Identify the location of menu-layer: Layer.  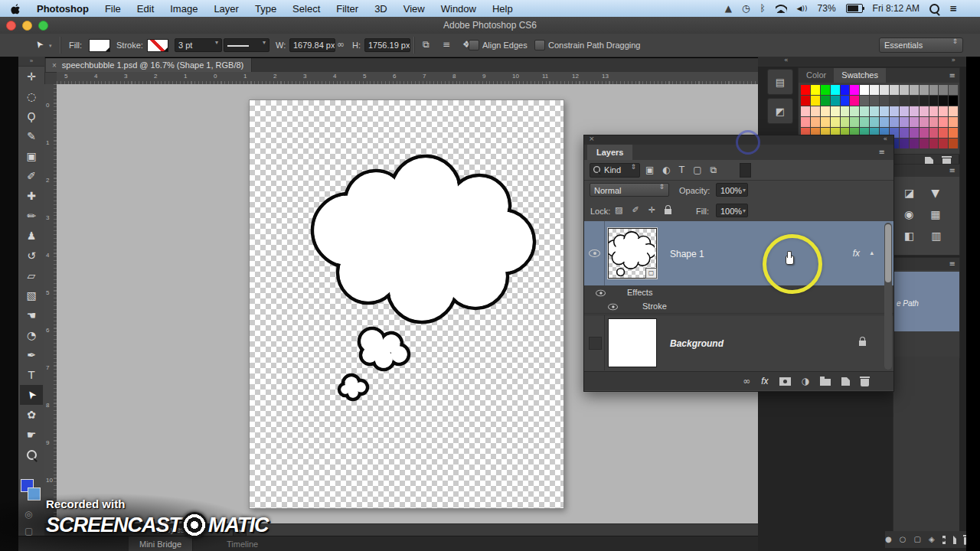
(227, 9).